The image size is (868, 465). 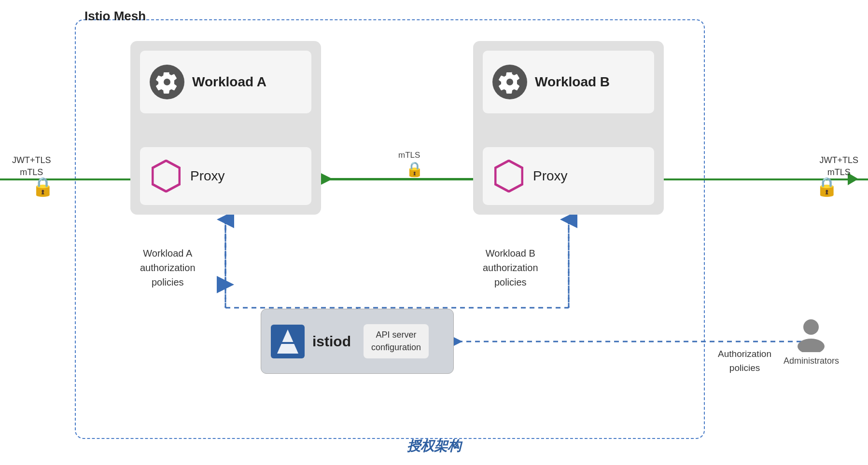 What do you see at coordinates (510, 82) in the screenshot?
I see `gear-icon-b` at bounding box center [510, 82].